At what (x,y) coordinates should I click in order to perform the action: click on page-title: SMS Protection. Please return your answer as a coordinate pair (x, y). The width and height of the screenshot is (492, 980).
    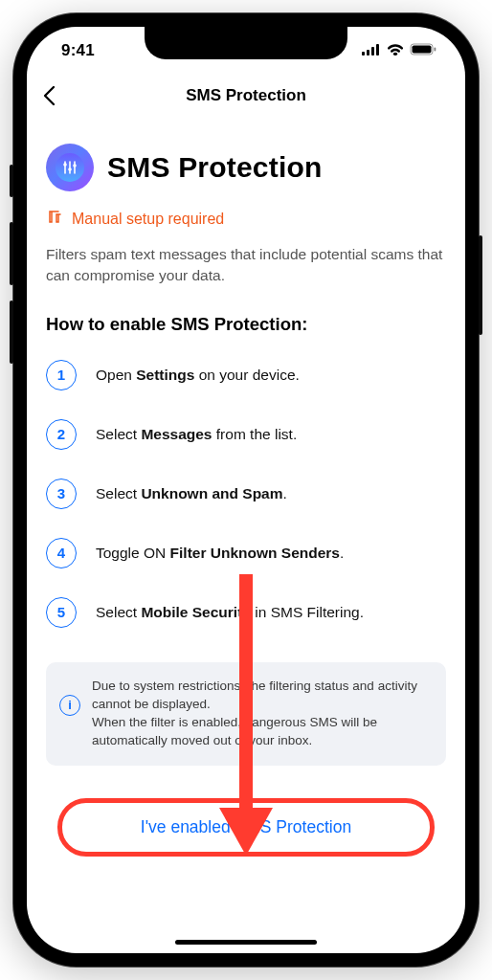
    Looking at the image, I should click on (246, 96).